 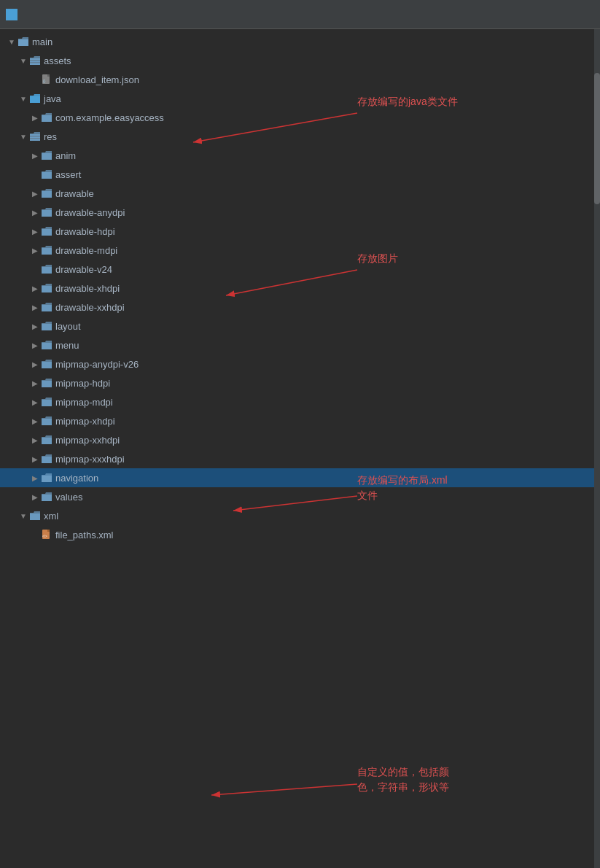 What do you see at coordinates (297, 80) in the screenshot?
I see `tree-item-download_item: {} download_item.json` at bounding box center [297, 80].